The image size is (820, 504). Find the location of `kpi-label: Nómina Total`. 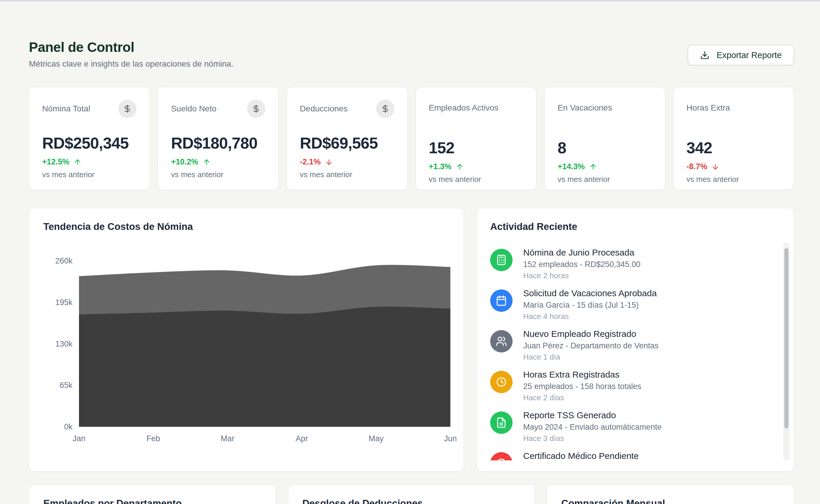

kpi-label: Nómina Total is located at coordinates (66, 109).